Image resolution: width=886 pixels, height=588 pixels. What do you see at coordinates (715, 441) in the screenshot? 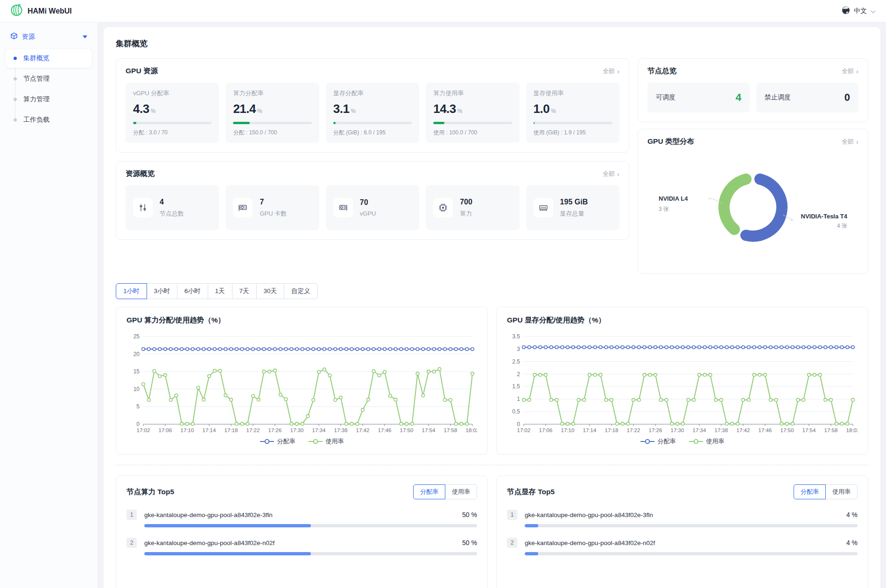
I see `legend-label: 使用率` at bounding box center [715, 441].